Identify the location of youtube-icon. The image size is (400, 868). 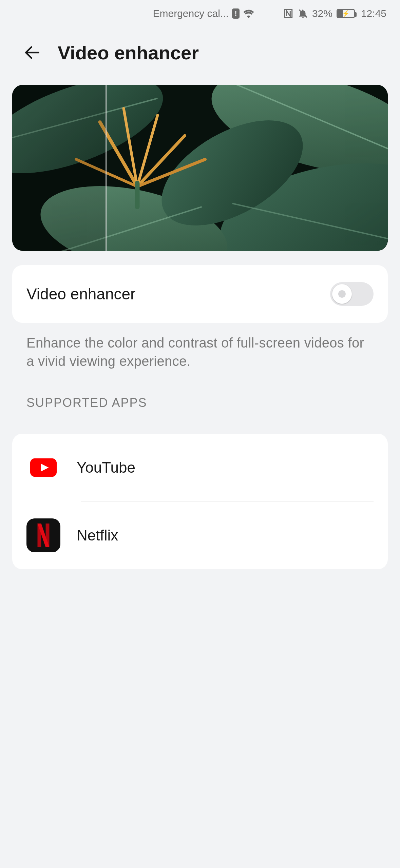
(43, 468).